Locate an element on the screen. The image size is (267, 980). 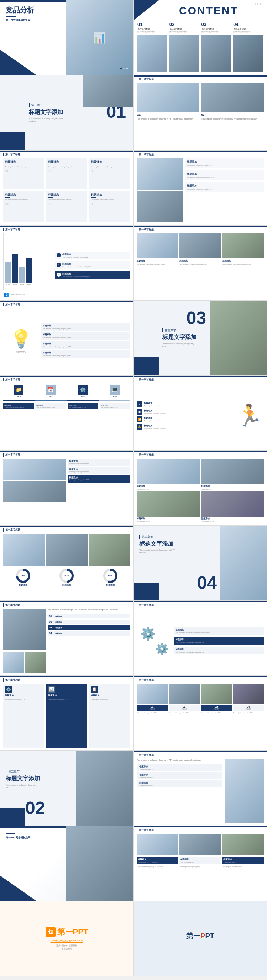
list-item: ⚙️ 标题添加 This template designed by PPT is located at coordinates (24, 716).